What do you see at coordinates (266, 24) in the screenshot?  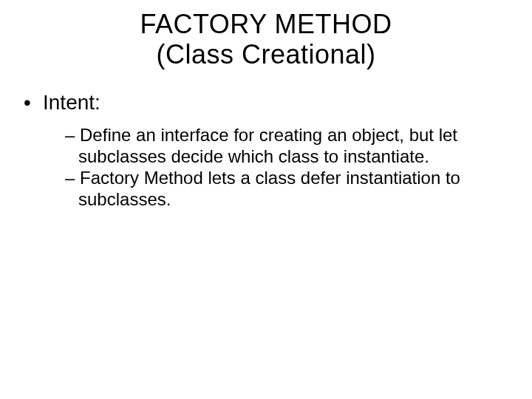 I see `title-line-1: FACTORY METHOD` at bounding box center [266, 24].